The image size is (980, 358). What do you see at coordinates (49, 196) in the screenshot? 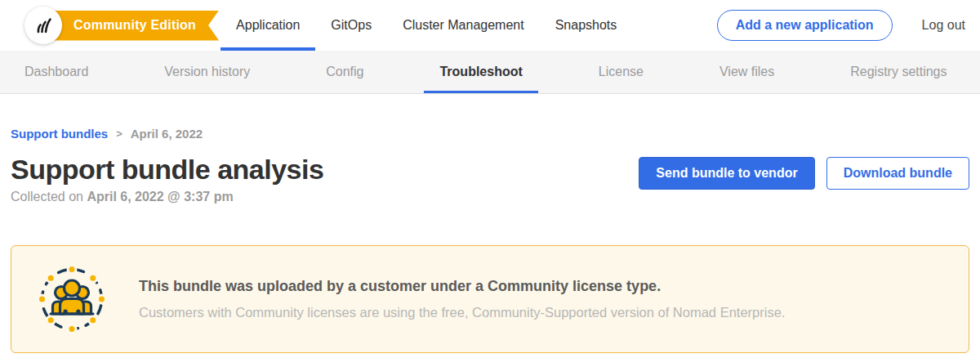
I see `collected-prefix: Collected on` at bounding box center [49, 196].